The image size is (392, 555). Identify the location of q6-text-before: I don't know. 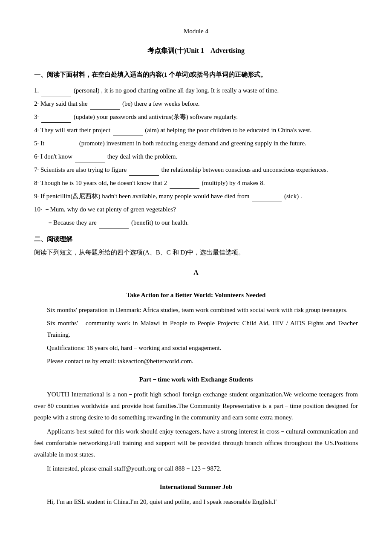
(57, 156).